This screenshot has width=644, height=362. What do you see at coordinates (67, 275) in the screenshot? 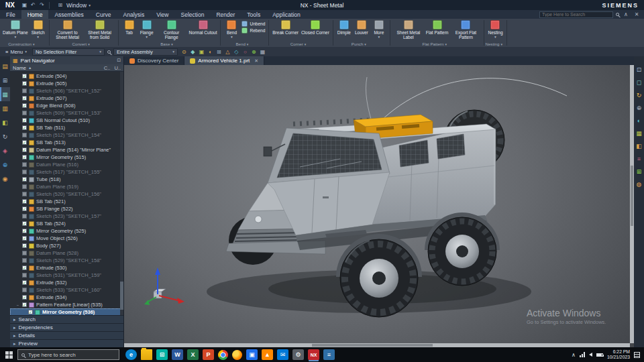
I see `tree-item: Sketch (531) "SKETCH_159"` at bounding box center [67, 275].